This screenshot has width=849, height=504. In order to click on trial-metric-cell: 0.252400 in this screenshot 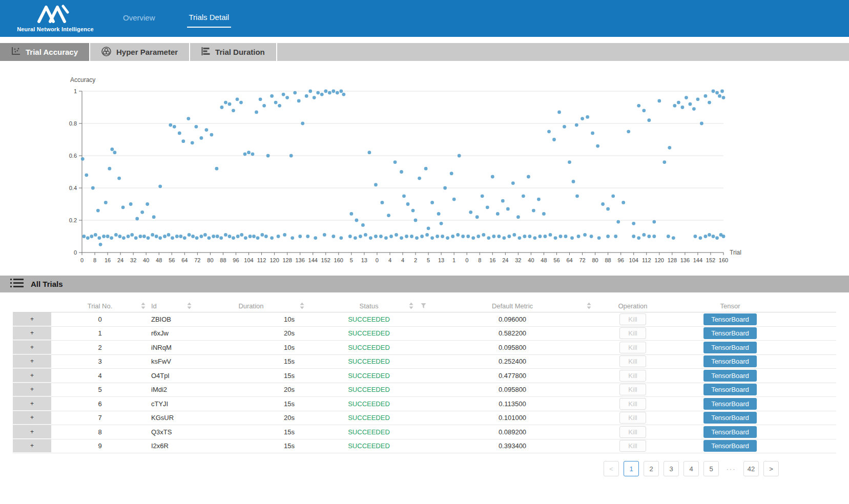, I will do `click(512, 362)`.